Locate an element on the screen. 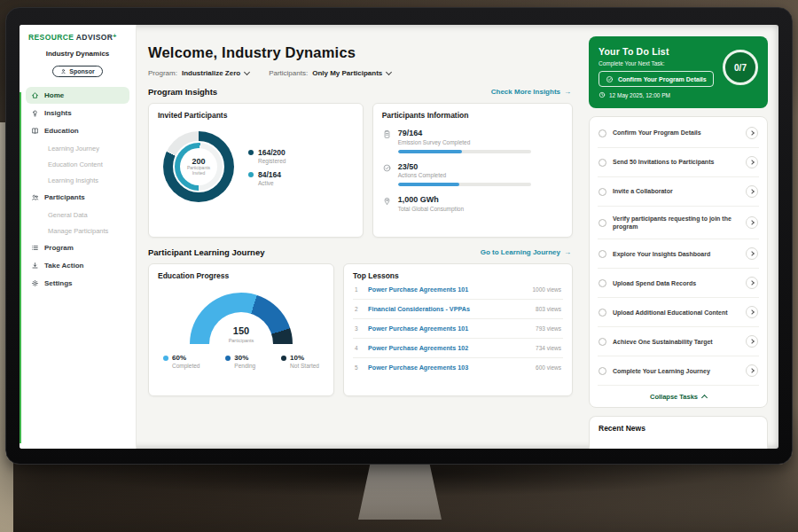  map-pin-icon is located at coordinates (387, 204).